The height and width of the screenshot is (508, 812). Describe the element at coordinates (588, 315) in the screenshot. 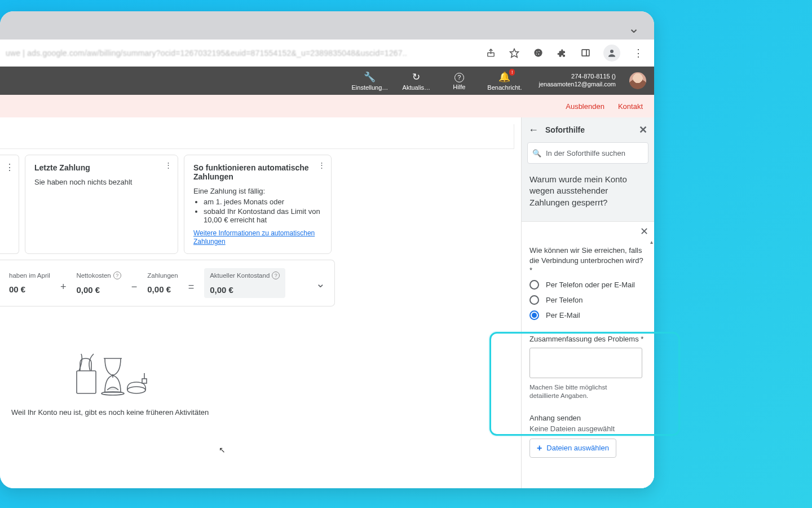

I see `radio-option-email: Per E-Mail` at that location.